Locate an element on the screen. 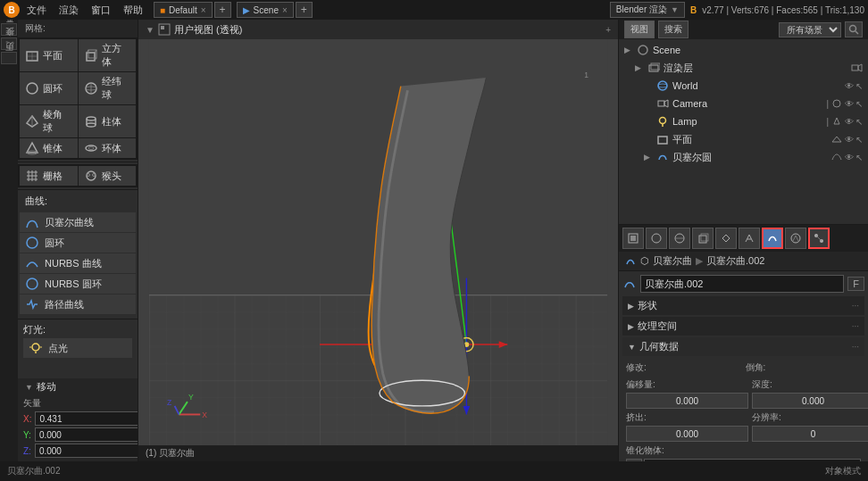  menu-help: 帮助 is located at coordinates (133, 11).